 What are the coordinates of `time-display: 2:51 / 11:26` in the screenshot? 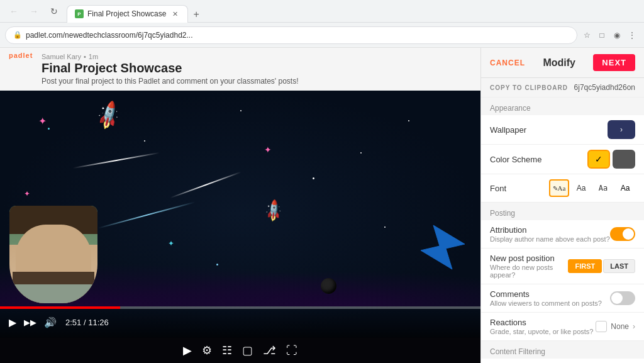 It's located at (87, 322).